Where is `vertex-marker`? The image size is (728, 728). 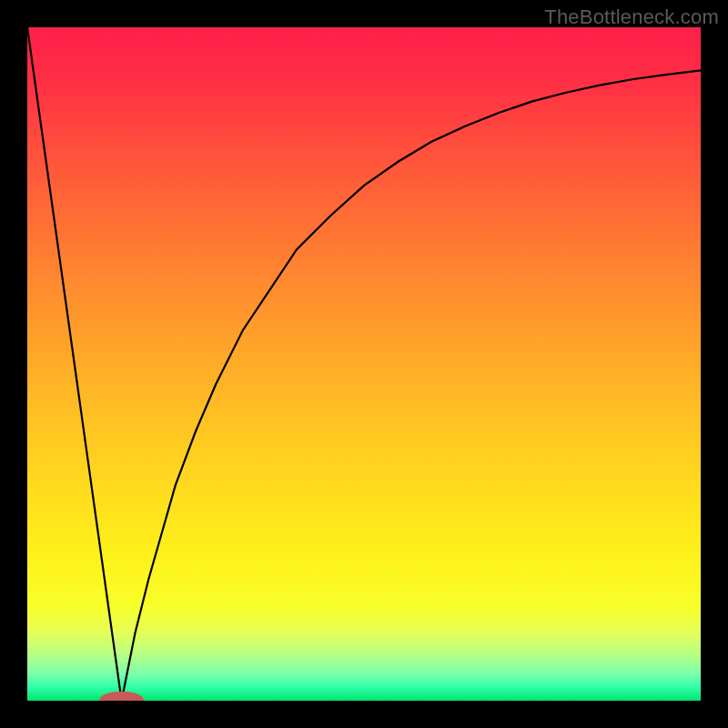 vertex-marker is located at coordinates (122, 696).